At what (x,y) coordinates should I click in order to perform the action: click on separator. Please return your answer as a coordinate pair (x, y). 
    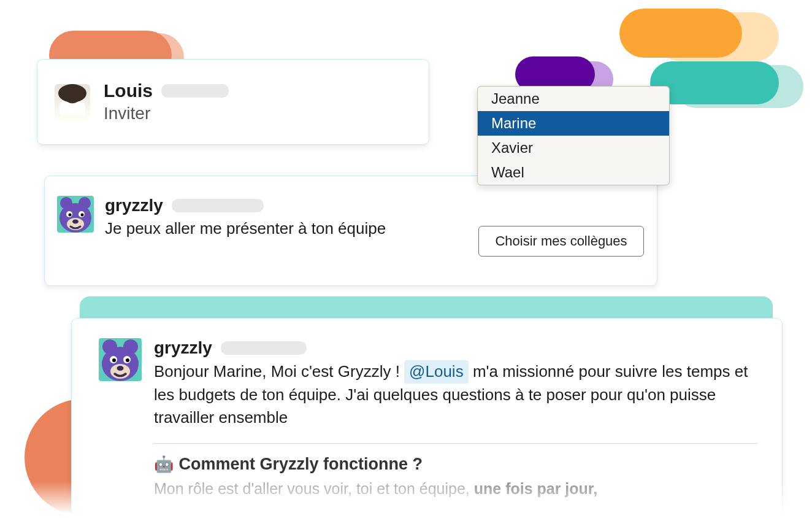
    Looking at the image, I should click on (456, 443).